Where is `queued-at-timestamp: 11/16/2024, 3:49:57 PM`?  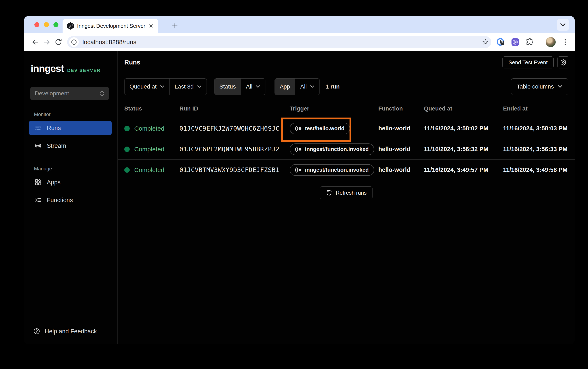
queued-at-timestamp: 11/16/2024, 3:49:57 PM is located at coordinates (463, 170).